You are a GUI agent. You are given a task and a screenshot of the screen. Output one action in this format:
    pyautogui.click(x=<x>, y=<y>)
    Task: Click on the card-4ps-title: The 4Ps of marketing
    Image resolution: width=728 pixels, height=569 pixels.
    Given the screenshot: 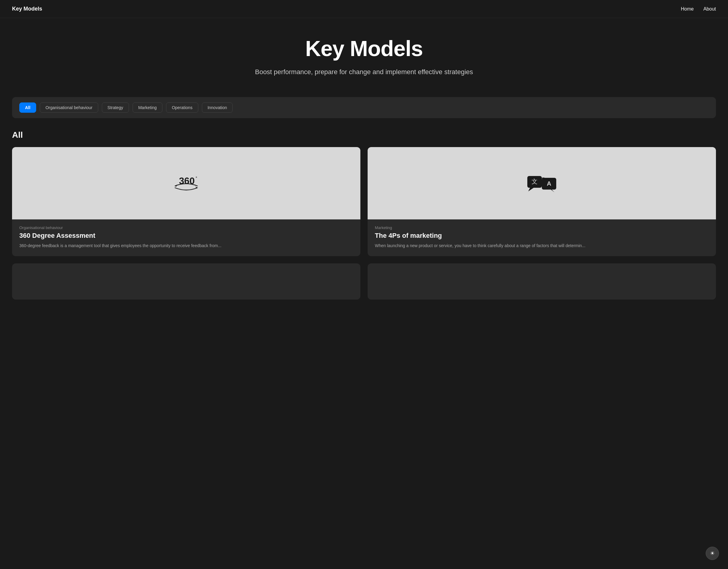 What is the action you would take?
    pyautogui.click(x=542, y=236)
    